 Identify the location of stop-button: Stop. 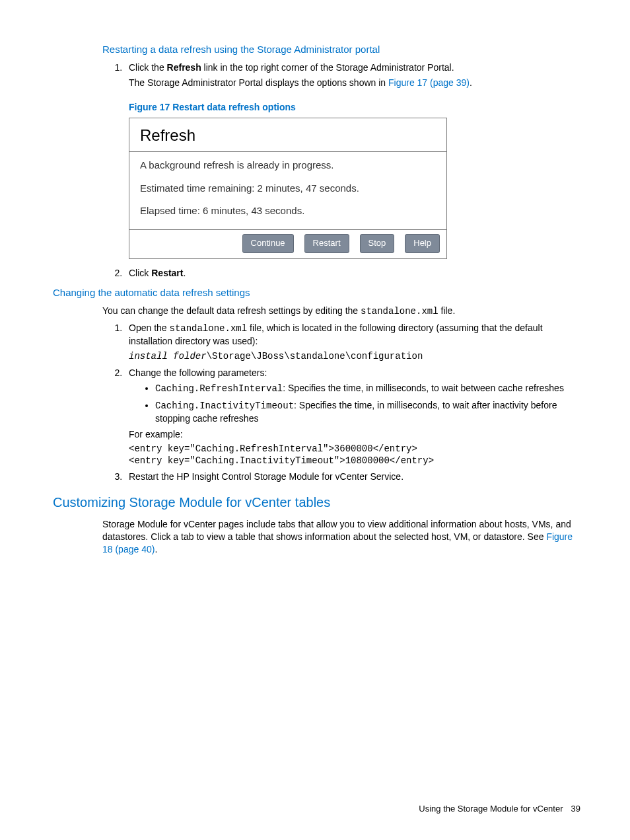
(378, 243).